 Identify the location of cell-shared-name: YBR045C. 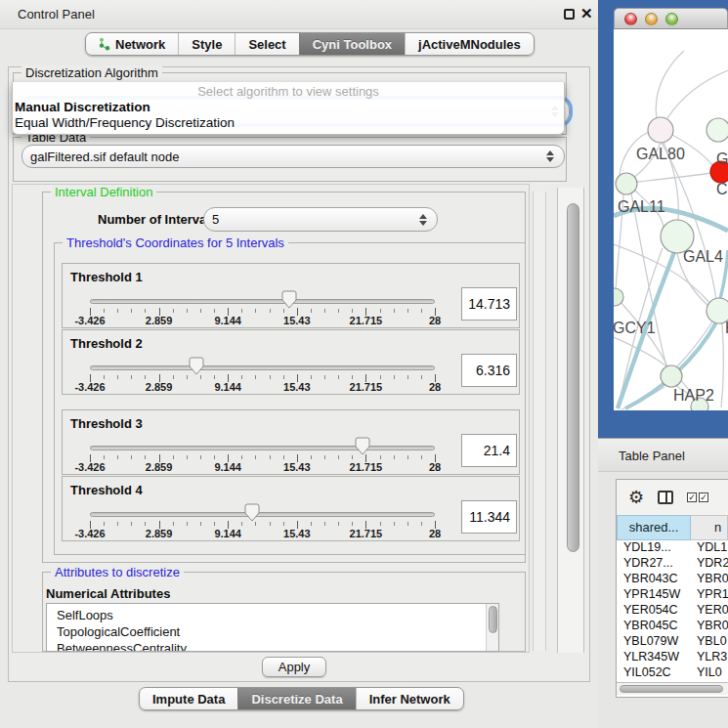
(654, 626).